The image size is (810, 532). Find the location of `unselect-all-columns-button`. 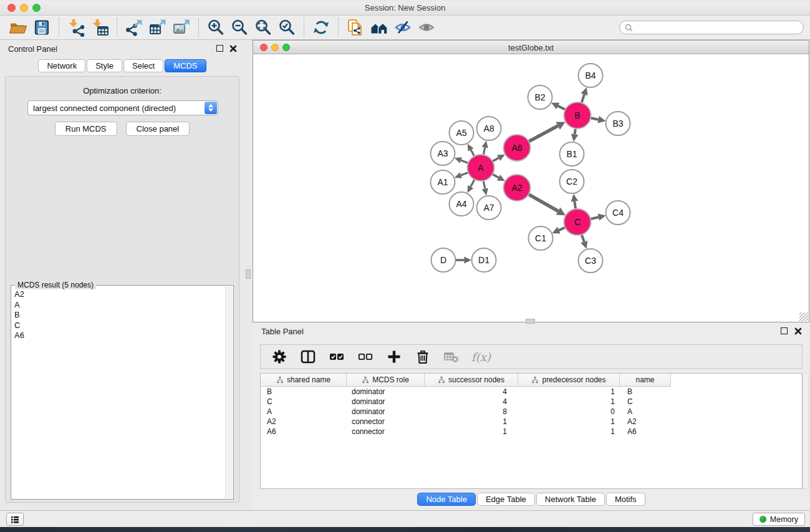

unselect-all-columns-button is located at coordinates (365, 357).